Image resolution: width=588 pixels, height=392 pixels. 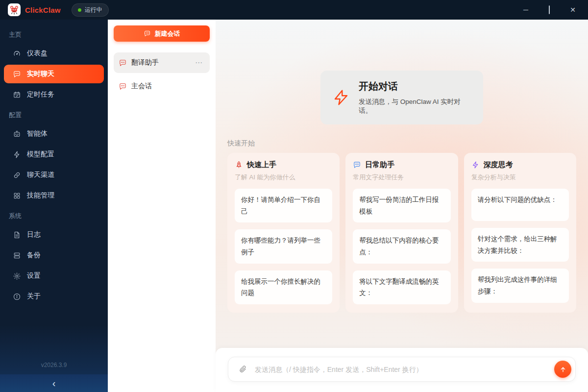 I want to click on prompt-suggestion: 帮我写一份简洁的工作日报模板, so click(x=402, y=206).